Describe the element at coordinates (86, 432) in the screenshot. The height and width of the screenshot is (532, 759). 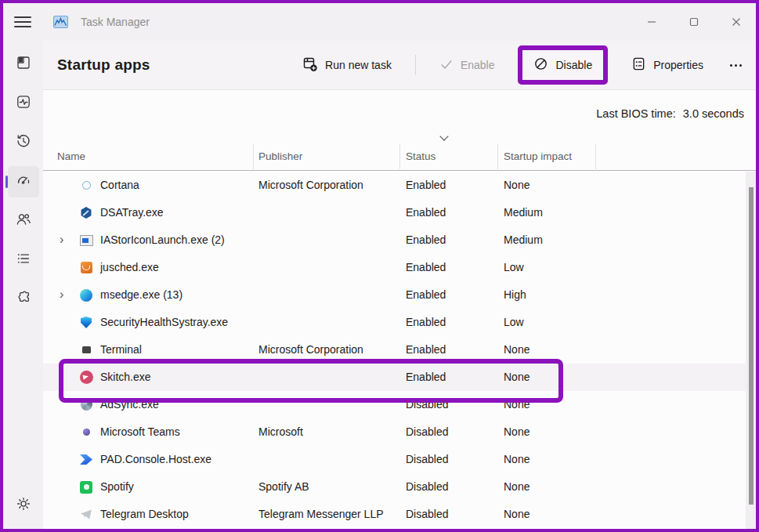
I see `teams-icon` at that location.